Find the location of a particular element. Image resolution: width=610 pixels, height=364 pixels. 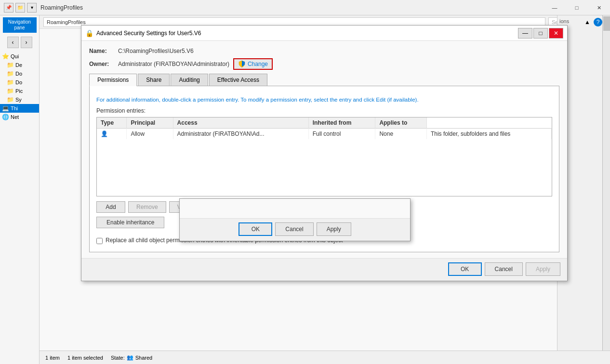

info-text: For additional information, double-click… is located at coordinates (324, 100).